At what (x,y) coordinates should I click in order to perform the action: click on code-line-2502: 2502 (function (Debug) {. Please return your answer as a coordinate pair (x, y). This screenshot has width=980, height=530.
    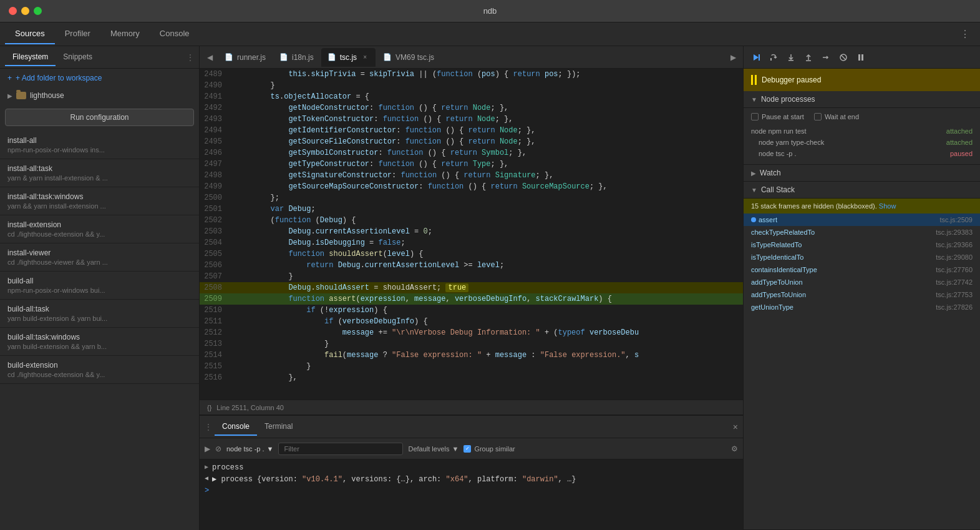
    Looking at the image, I should click on (472, 220).